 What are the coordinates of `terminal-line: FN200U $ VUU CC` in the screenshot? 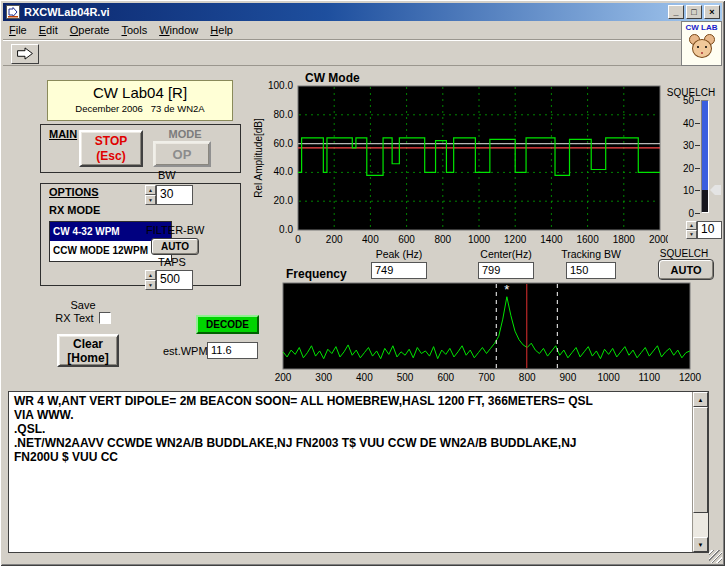 It's located at (350, 457).